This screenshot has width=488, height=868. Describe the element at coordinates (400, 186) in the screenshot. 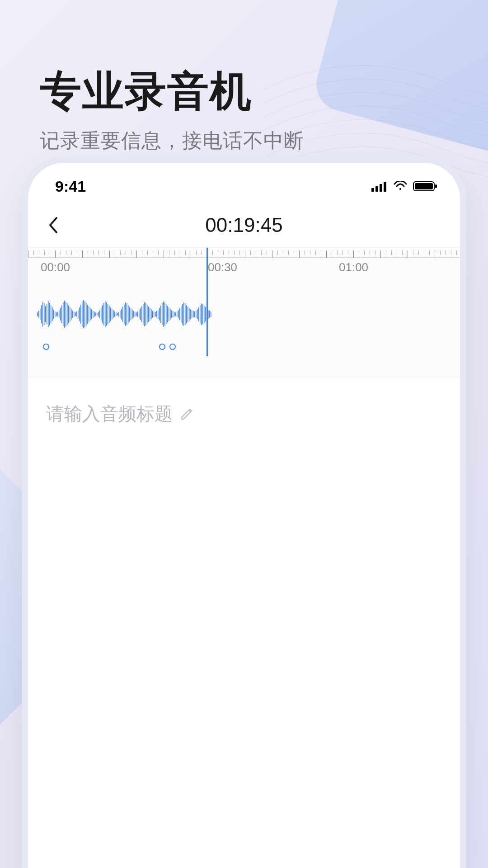

I see `wifi-icon` at that location.